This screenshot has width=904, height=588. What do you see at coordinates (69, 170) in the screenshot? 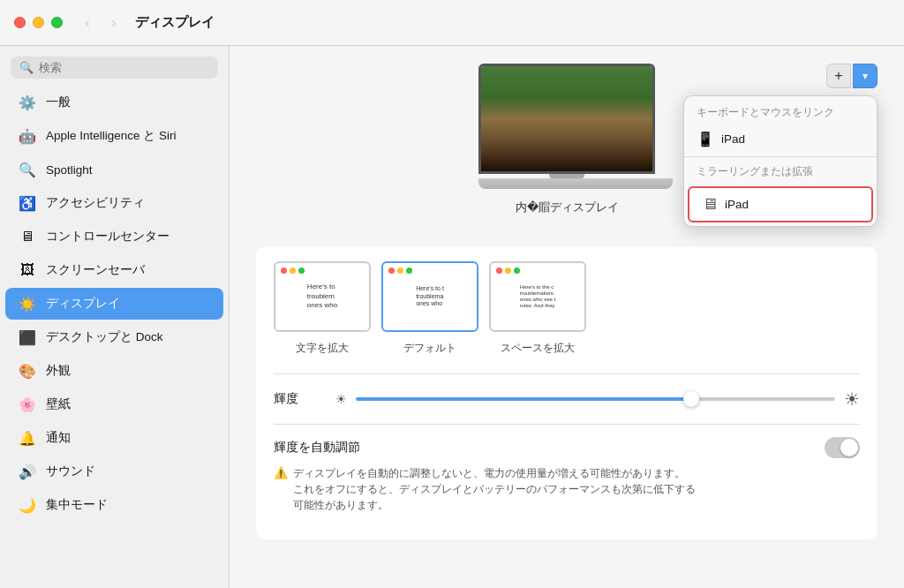
I see `sidebar-item-label: Spotlight` at bounding box center [69, 170].